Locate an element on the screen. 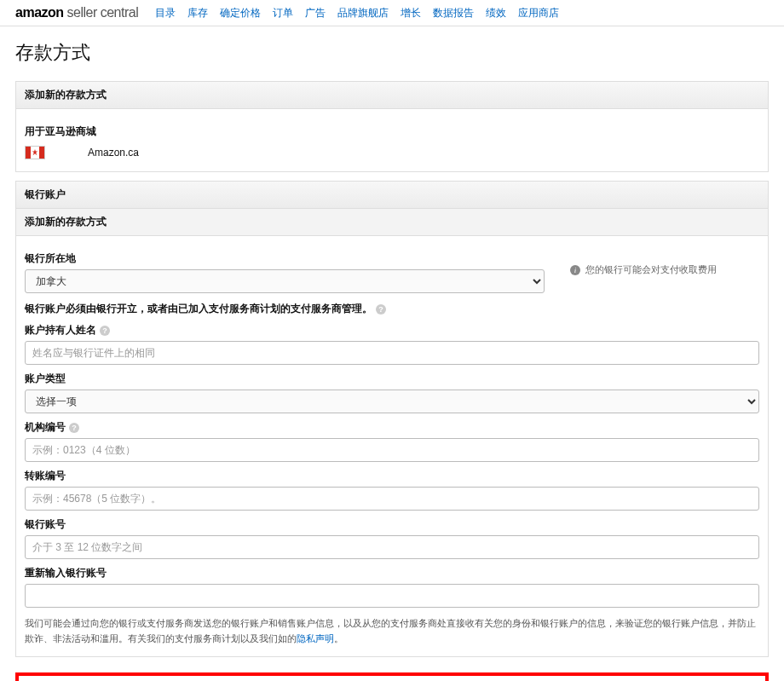 Image resolution: width=784 pixels, height=681 pixels. nav-advertising: 广告 is located at coordinates (315, 14).